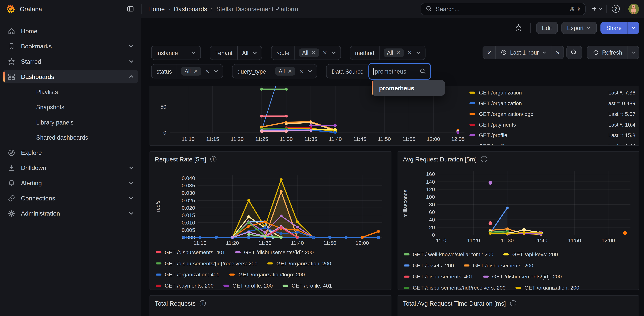  I want to click on data-point, so click(184, 238).